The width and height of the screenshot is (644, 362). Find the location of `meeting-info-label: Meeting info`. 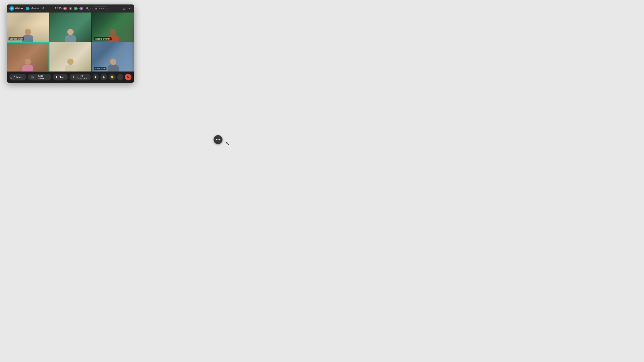

meeting-info-label: Meeting info is located at coordinates (38, 8).